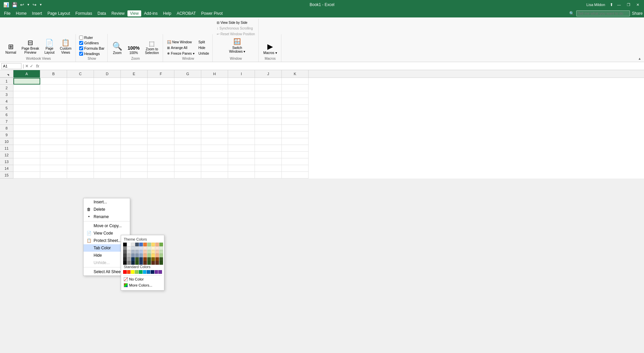 Image resolution: width=644 pixels, height=353 pixels. Describe the element at coordinates (268, 175) in the screenshot. I see `cell-J15` at that location.